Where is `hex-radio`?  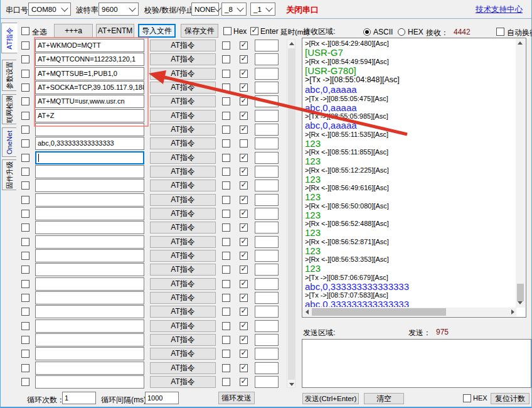 hex-radio is located at coordinates (402, 32).